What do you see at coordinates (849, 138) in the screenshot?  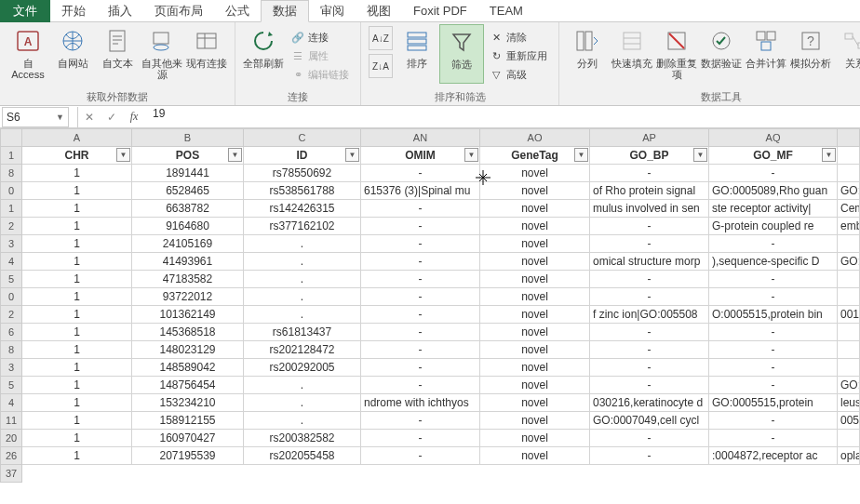 I see `col-header-next` at bounding box center [849, 138].